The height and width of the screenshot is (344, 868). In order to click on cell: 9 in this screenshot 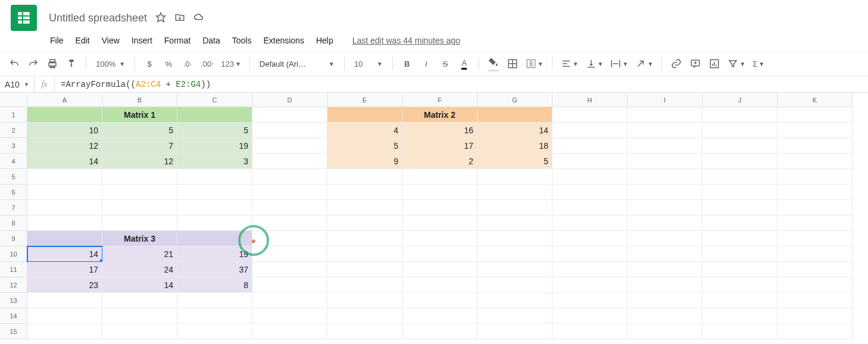, I will do `click(365, 161)`.